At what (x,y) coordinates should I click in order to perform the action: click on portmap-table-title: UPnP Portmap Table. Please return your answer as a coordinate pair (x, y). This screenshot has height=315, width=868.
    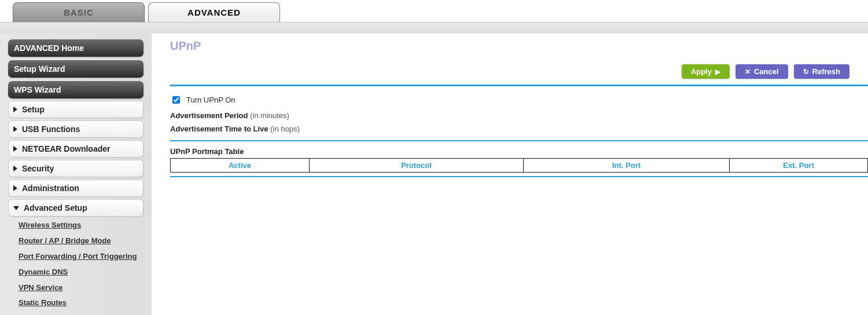
    Looking at the image, I should click on (519, 152).